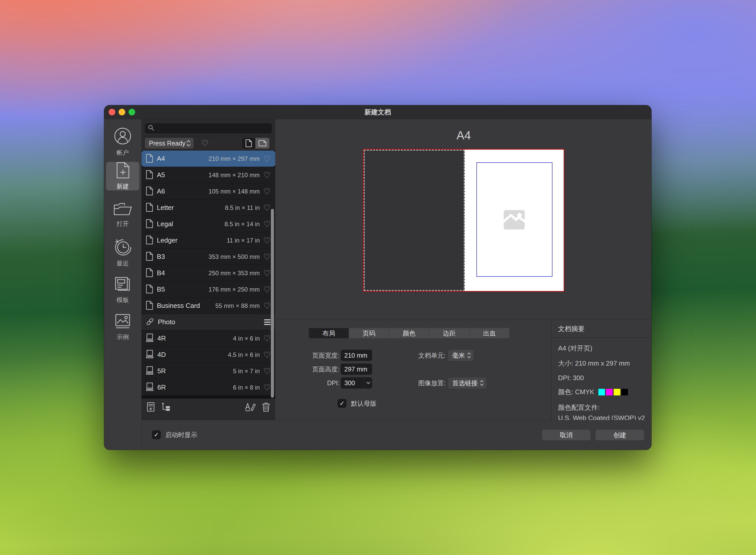  What do you see at coordinates (605, 408) in the screenshot?
I see `summary-profile-label: 颜色配置文件:` at bounding box center [605, 408].